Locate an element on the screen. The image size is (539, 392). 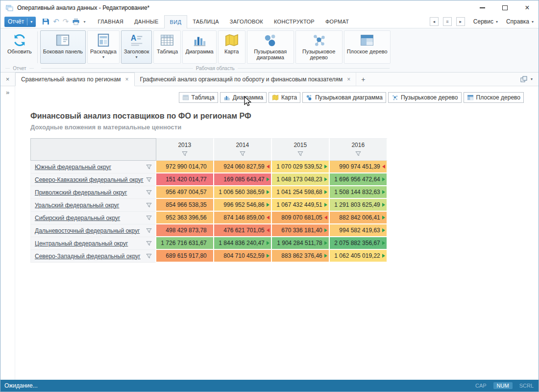
ribbon-button-chart: Диаграмма is located at coordinates (199, 47).